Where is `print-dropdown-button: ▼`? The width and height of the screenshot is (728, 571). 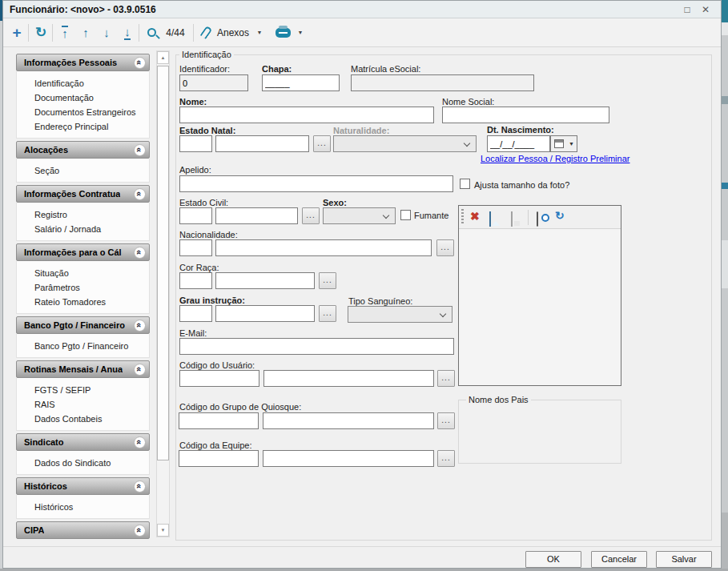
print-dropdown-button: ▼ is located at coordinates (300, 32).